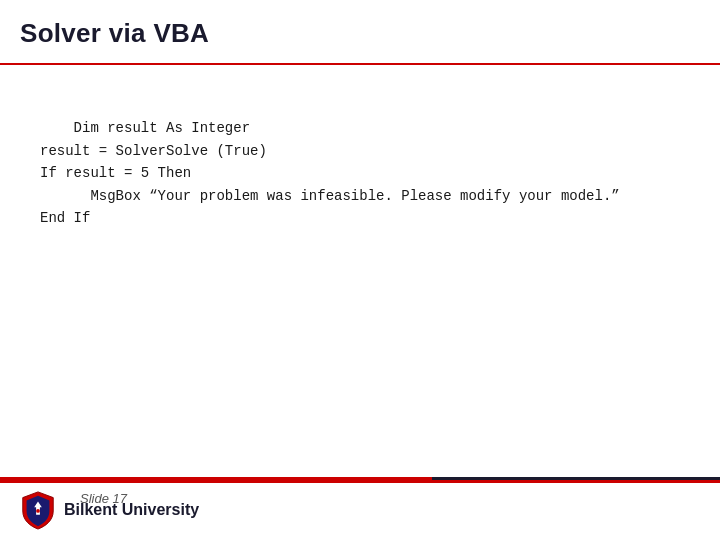 This screenshot has height=540, width=720. What do you see at coordinates (162, 128) in the screenshot?
I see `code-line-1: Dim result As Integer` at bounding box center [162, 128].